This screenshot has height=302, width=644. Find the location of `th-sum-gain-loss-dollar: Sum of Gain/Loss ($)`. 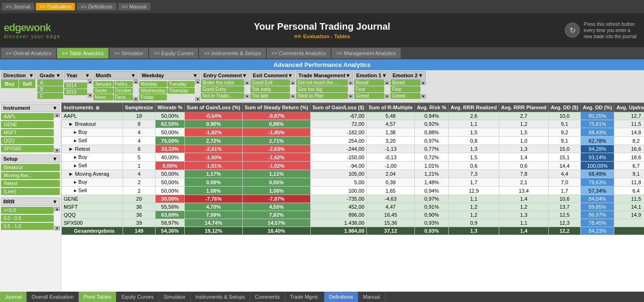

th-sum-gain-loss-dollar: Sum of Gain/Loss ($) is located at coordinates (339, 107).